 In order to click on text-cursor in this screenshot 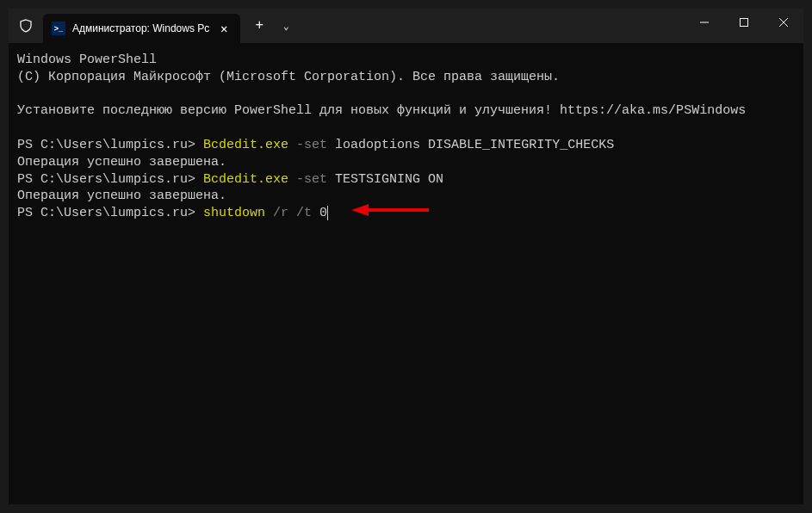, I will do `click(327, 213)`.